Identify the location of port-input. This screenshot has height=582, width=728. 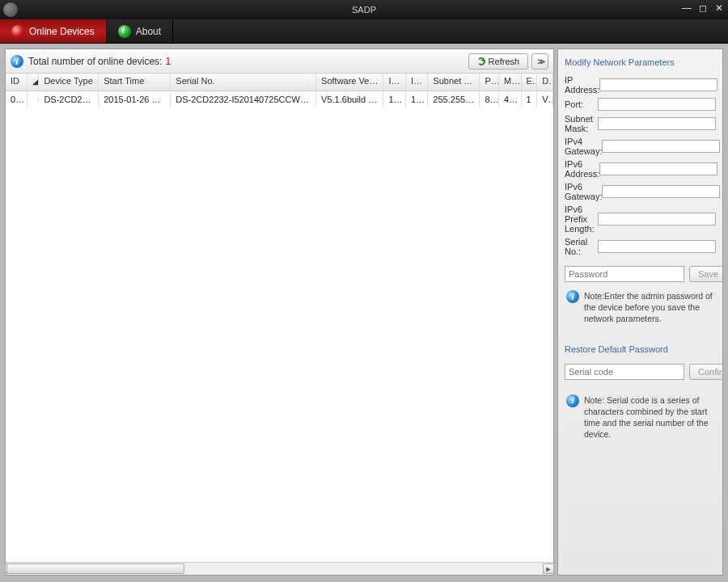
(657, 104).